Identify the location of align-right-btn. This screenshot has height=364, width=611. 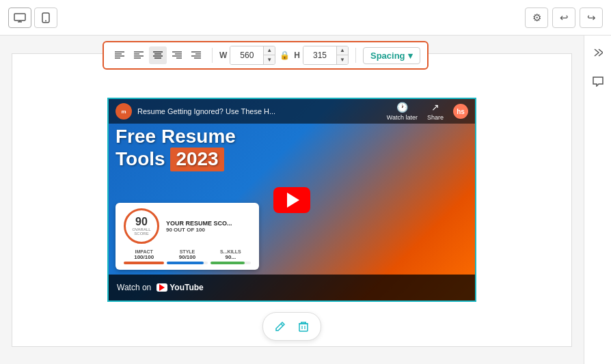
(196, 55).